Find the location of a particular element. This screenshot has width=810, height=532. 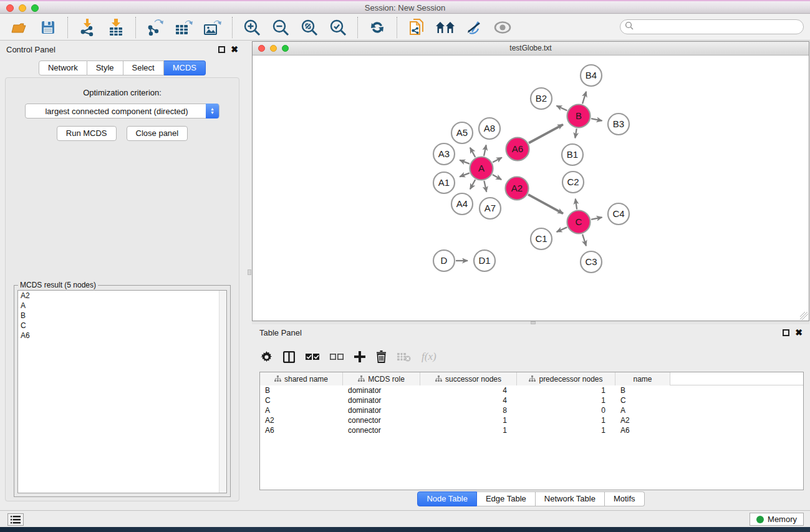

close-panel-button: Close panel is located at coordinates (157, 133).